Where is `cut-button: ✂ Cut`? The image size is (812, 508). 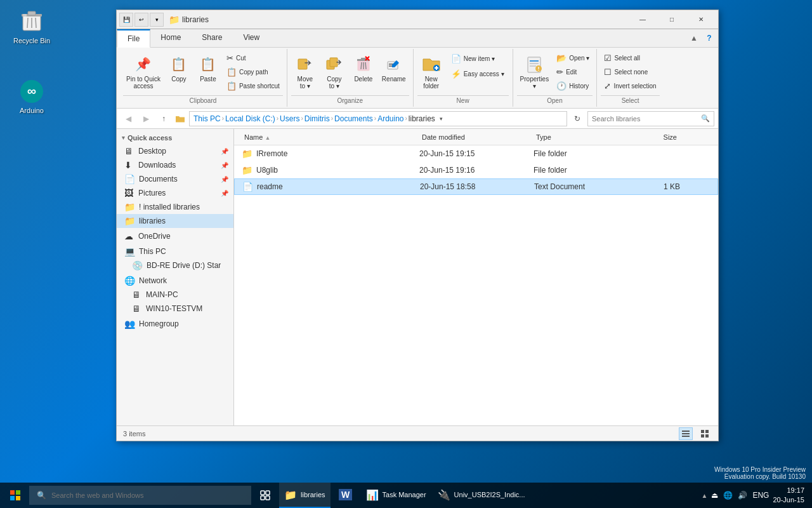 cut-button: ✂ Cut is located at coordinates (253, 58).